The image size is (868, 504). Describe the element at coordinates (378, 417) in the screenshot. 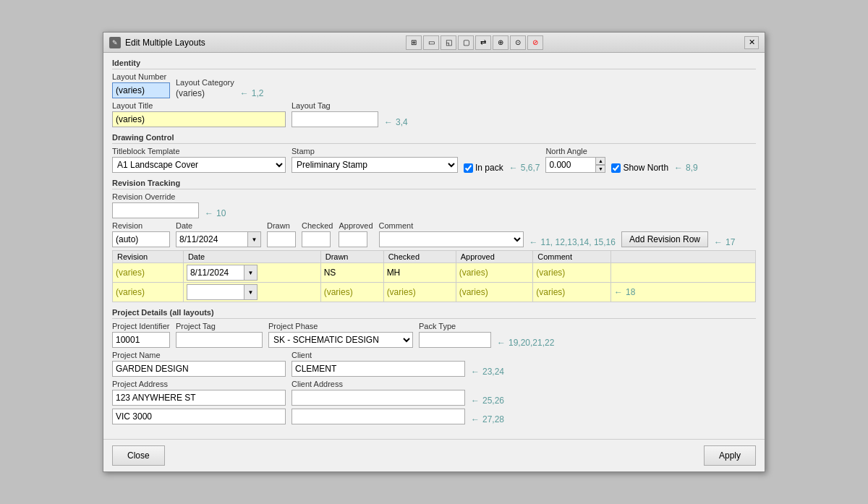

I see `client-address2-input` at that location.